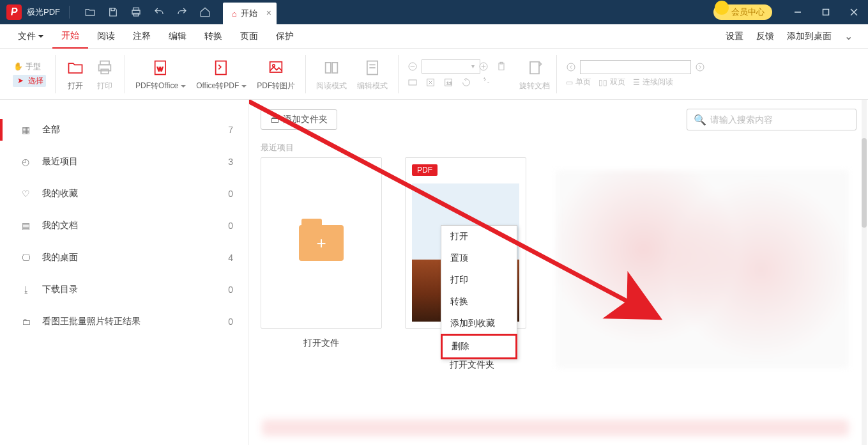 This screenshot has width=868, height=445. What do you see at coordinates (27, 66) in the screenshot?
I see `hand-mode: ✋手型` at bounding box center [27, 66].